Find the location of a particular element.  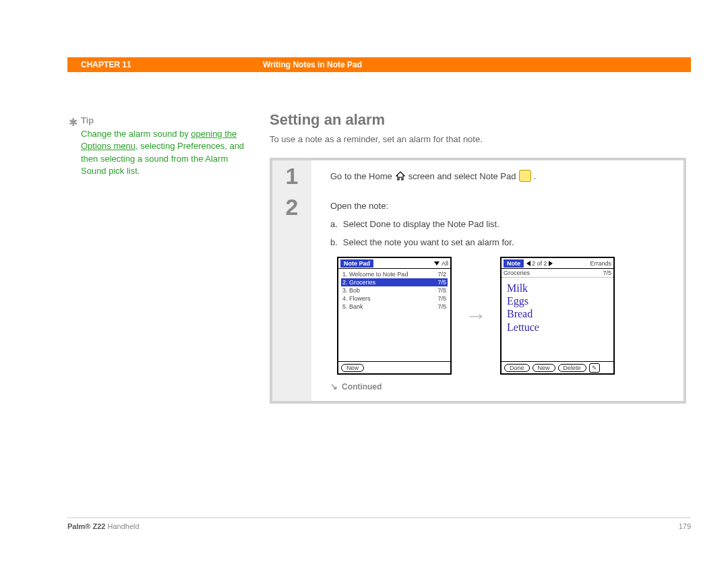

model-name: Z22 is located at coordinates (98, 526).